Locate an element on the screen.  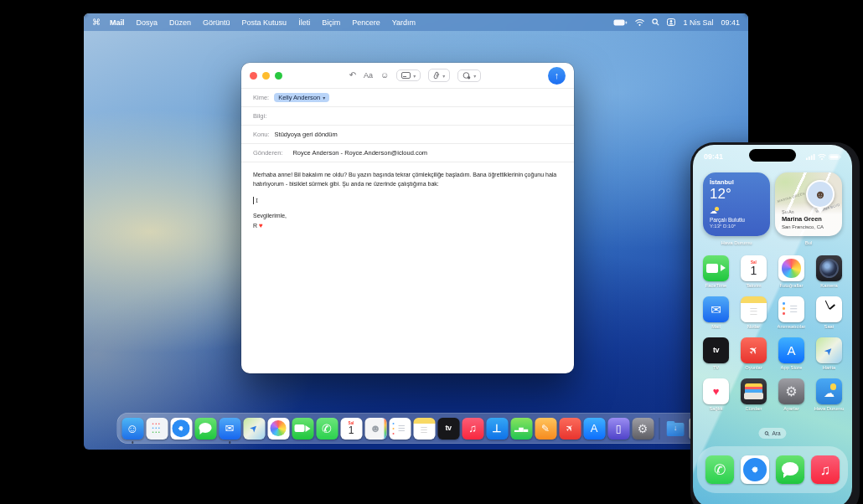
emoji-icon: ☺ is located at coordinates (385, 75).